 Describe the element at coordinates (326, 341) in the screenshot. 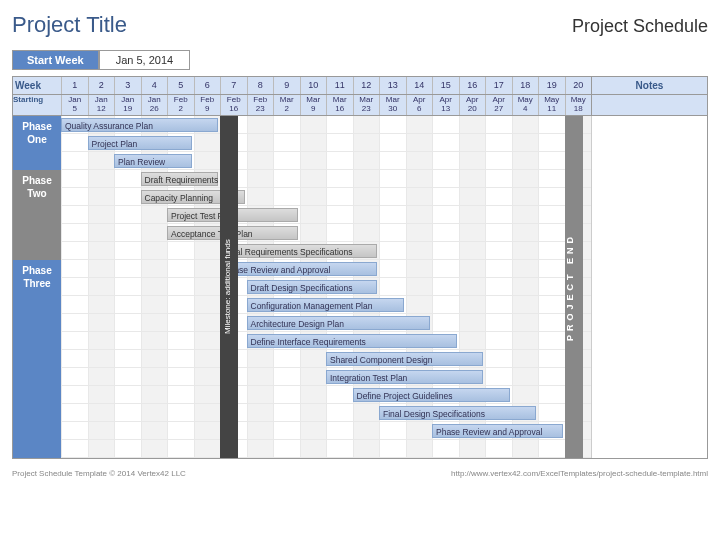

I see `task-row: Define Interface Requirements` at that location.